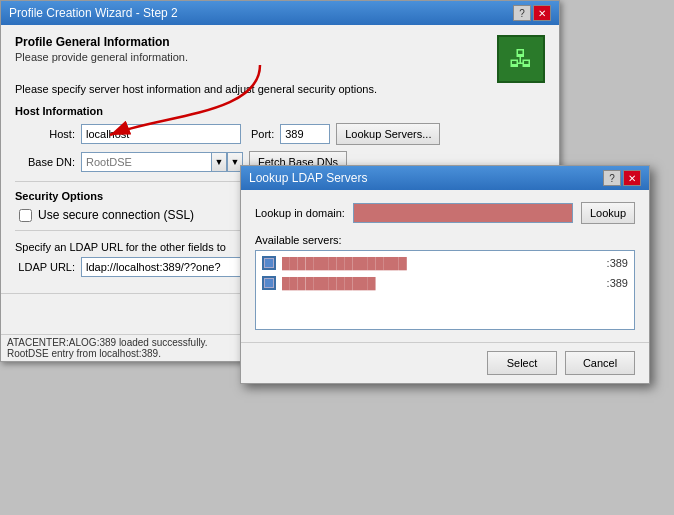 This screenshot has height=515, width=674. What do you see at coordinates (618, 263) in the screenshot?
I see `server-port-1: :389` at bounding box center [618, 263].